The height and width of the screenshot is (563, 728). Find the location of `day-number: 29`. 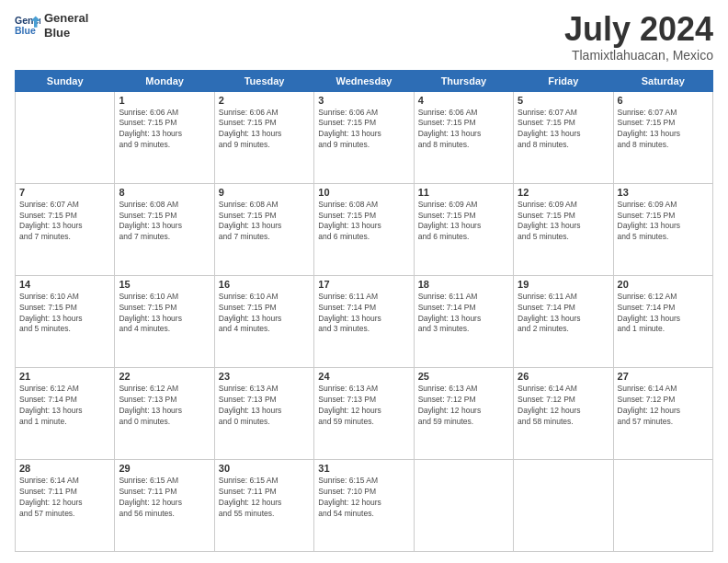

day-number: 29 is located at coordinates (164, 468).